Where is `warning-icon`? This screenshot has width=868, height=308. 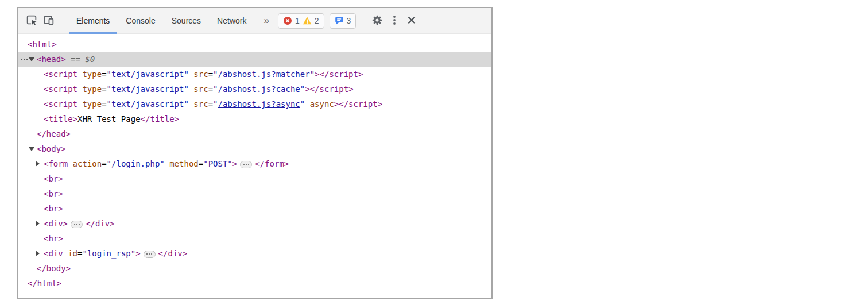
warning-icon is located at coordinates (307, 21).